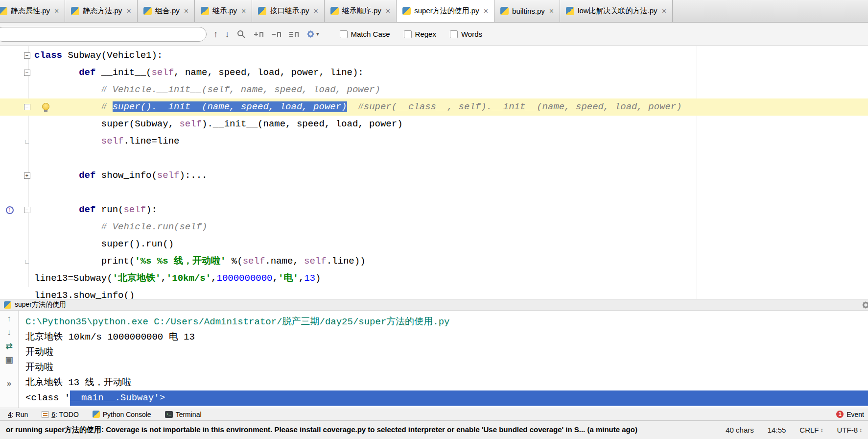  I want to click on scroll-to-end-icon: ▣, so click(9, 360).